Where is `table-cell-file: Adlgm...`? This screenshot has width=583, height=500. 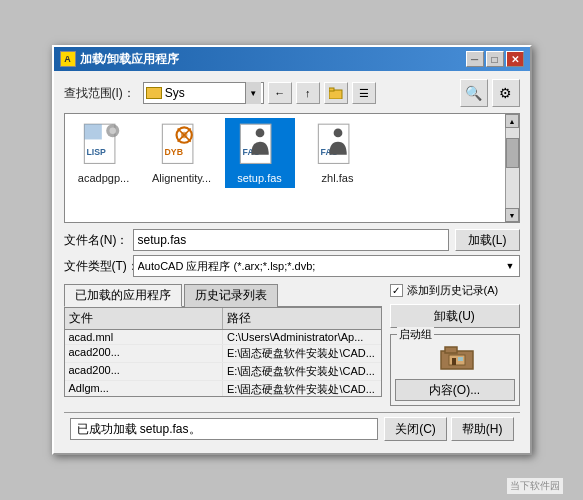
table-cell-file: Adlgm... is located at coordinates (144, 389).